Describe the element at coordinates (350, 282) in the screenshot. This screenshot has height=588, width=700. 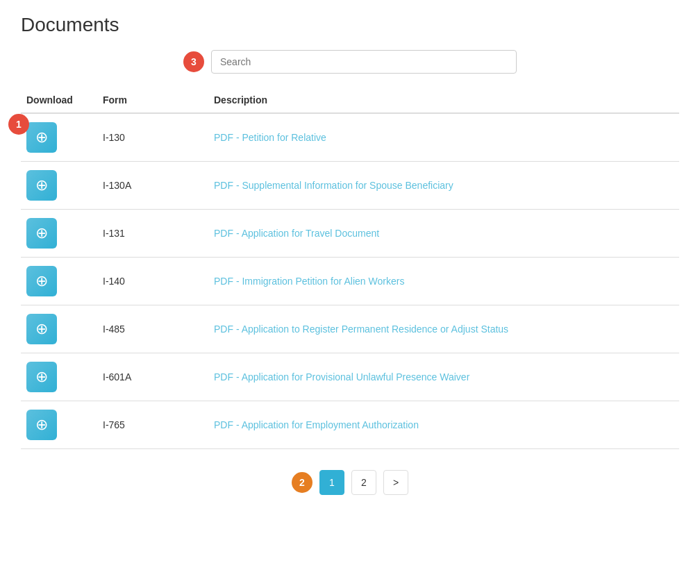
I see `table-row: ⊕I-140PDF - Immigration Petition for Ali…` at that location.